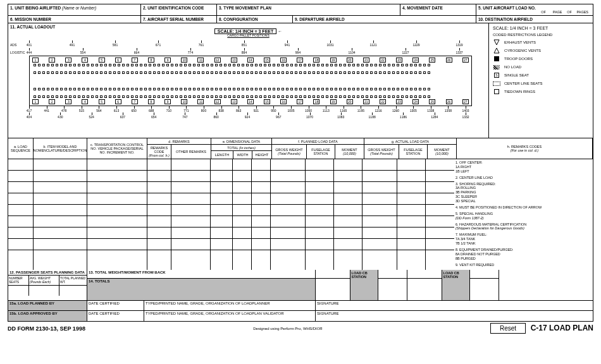  Describe the element at coordinates (230, 316) in the screenshot. I see `typed-name-b: TYPED/PRINTED NAME, GRADE, ORGANIZATION …` at that location.